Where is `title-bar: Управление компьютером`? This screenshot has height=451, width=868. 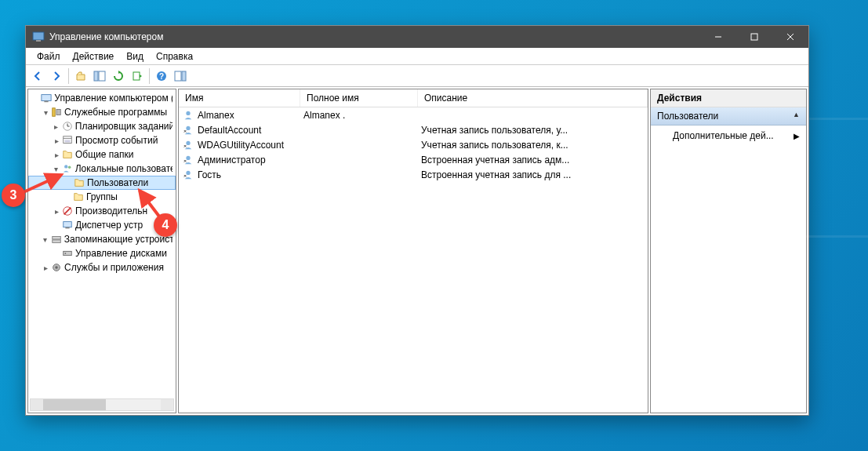 title-bar: Управление компьютером is located at coordinates (417, 37).